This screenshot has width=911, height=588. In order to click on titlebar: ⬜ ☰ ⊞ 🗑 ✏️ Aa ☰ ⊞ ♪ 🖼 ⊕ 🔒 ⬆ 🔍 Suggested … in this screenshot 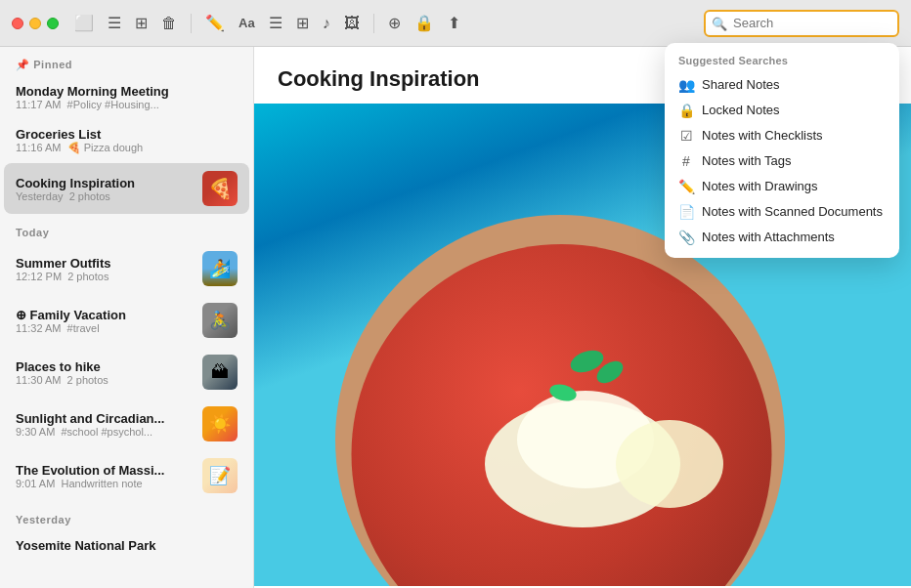, I will do `click(456, 23)`.